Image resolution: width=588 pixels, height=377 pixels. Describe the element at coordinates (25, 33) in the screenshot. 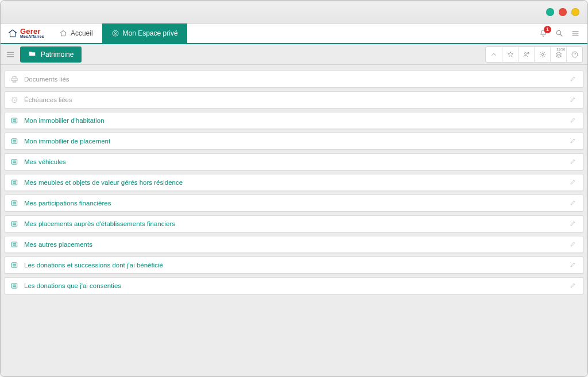

I see `brand-logo: Gerer MesAffaires` at that location.